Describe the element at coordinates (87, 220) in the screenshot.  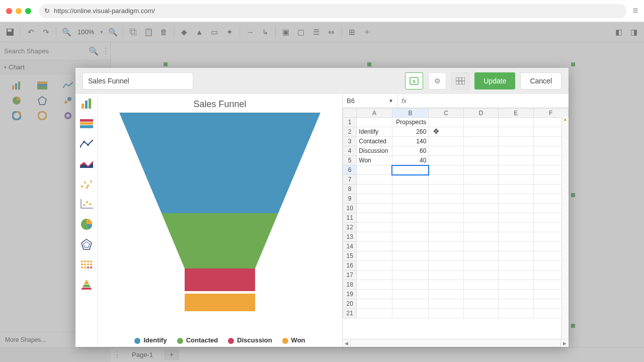
I see `chart-type-list` at that location.